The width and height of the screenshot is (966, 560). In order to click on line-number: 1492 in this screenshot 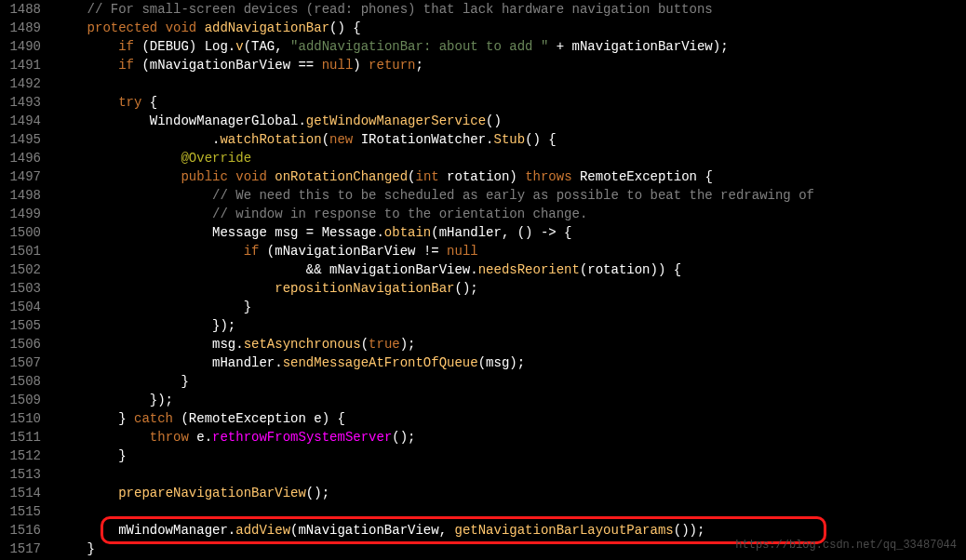, I will do `click(22, 84)`.